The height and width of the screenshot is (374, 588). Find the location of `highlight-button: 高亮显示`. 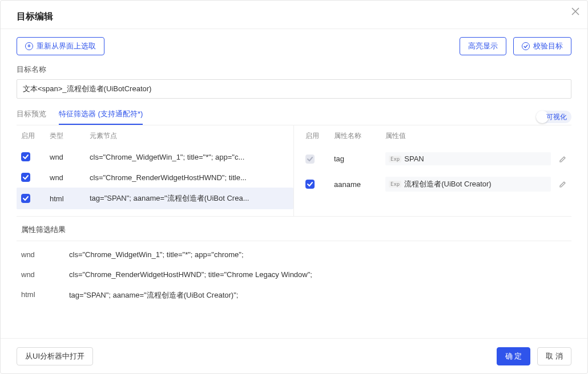

highlight-button: 高亮显示 is located at coordinates (483, 46).